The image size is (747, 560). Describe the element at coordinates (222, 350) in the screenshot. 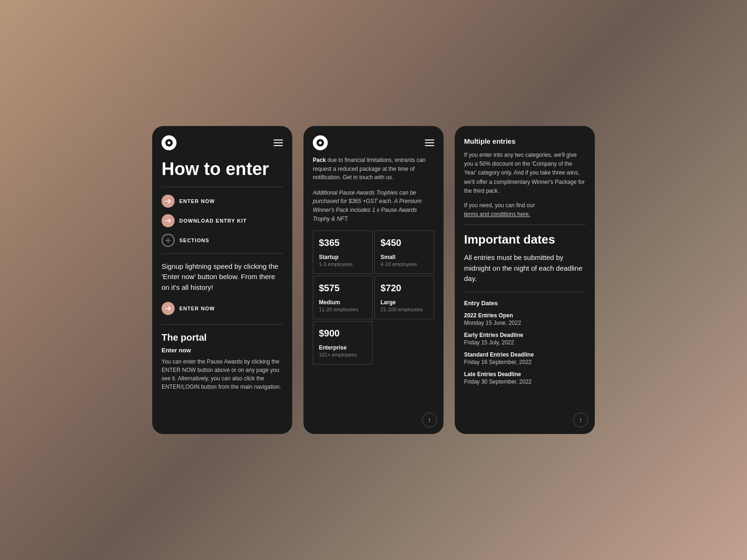

I see `enter-now-sub-label: Enter now` at that location.